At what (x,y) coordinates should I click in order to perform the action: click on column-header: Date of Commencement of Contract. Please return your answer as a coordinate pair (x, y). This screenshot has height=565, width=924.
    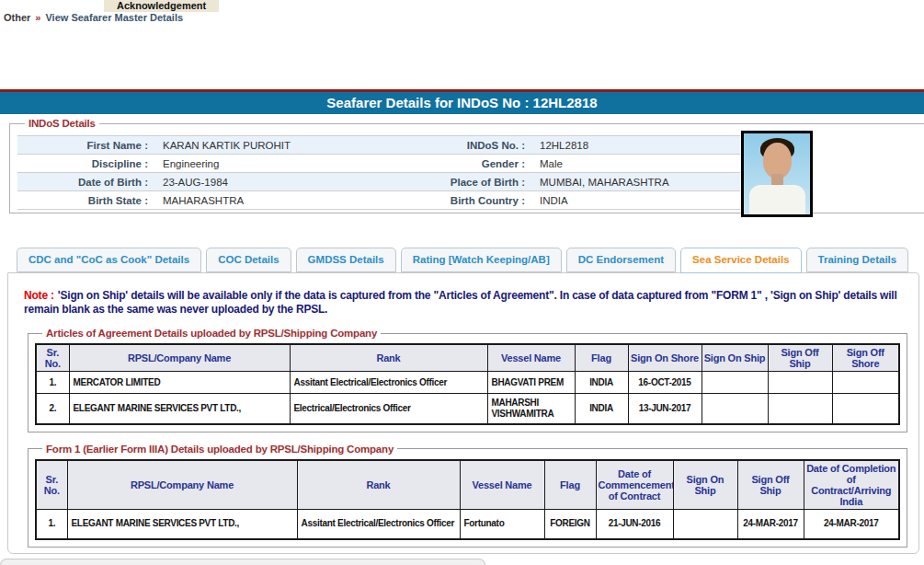
    Looking at the image, I should click on (634, 485).